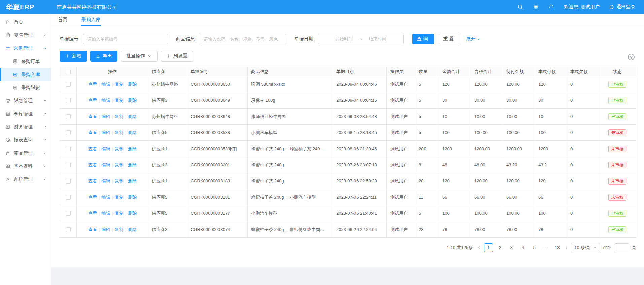  Describe the element at coordinates (91, 20) in the screenshot. I see `tab-purchase-inbound: 采购入库` at that location.